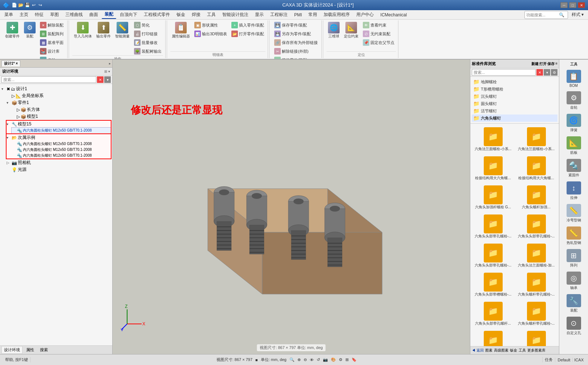 Image resolution: width=588 pixels, height=365 pixels. What do you see at coordinates (157, 15) in the screenshot?
I see `menu-工程模式零件: 工程模式零件` at bounding box center [157, 15].